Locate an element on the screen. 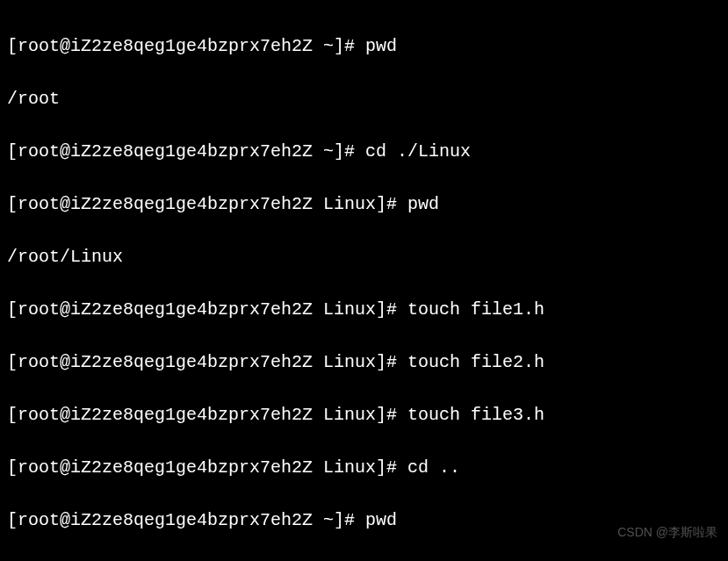 Image resolution: width=728 pixels, height=561 pixels. terminal-line: [root@iZ2ze8qeg1ge4bzprx7eh2Z Linux]# pw… is located at coordinates (364, 205).